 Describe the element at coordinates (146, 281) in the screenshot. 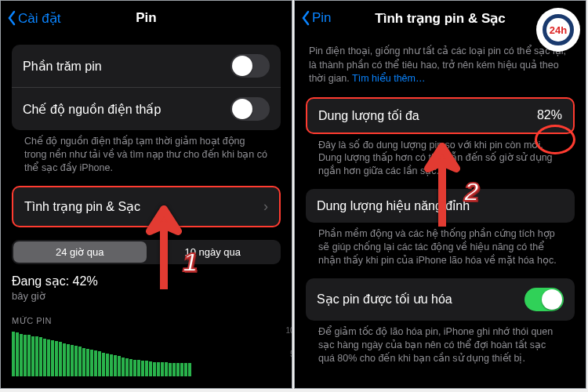

I see `charging-status: Đang sạc: 42%` at that location.